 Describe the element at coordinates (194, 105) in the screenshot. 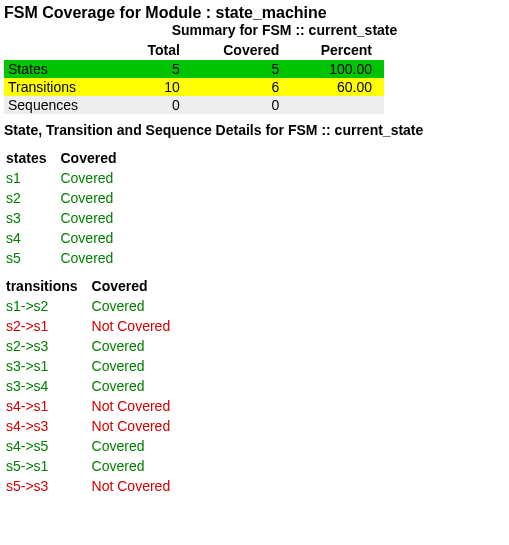

I see `summary-row-sequences: Sequences 0 0` at that location.